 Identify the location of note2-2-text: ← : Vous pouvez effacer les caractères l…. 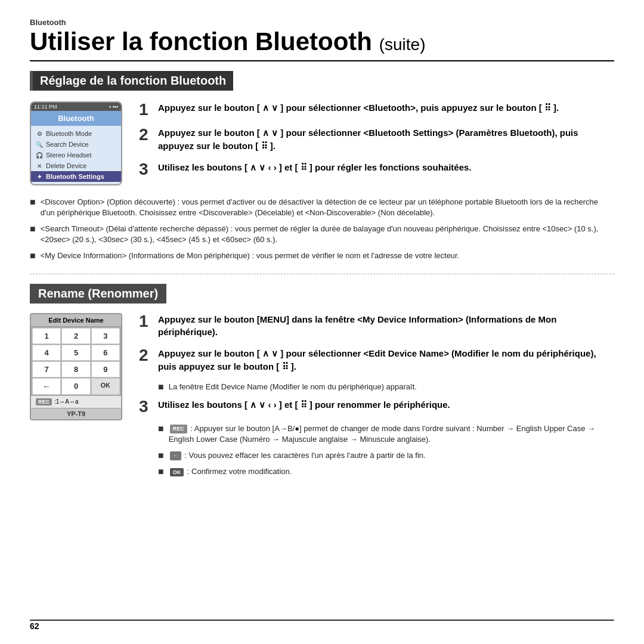
(297, 456).